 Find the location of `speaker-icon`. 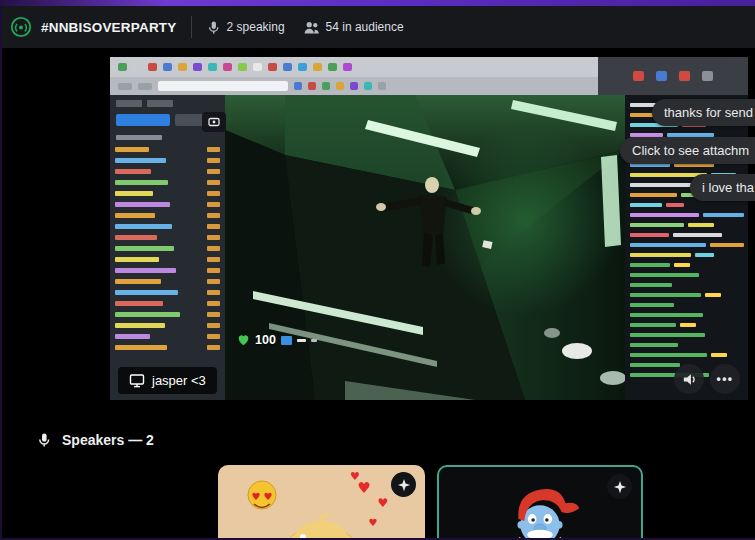

speaker-icon is located at coordinates (690, 380).